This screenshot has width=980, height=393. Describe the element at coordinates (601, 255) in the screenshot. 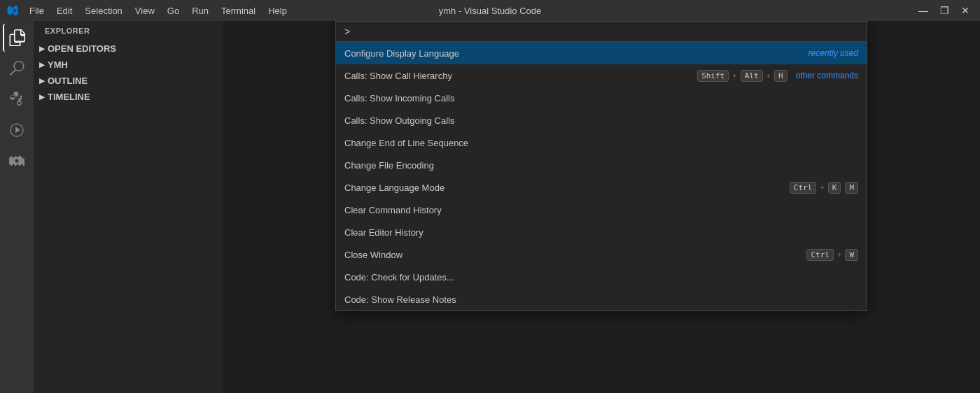

I see `command-item-close-window: Close Window Ctrl + W` at that location.